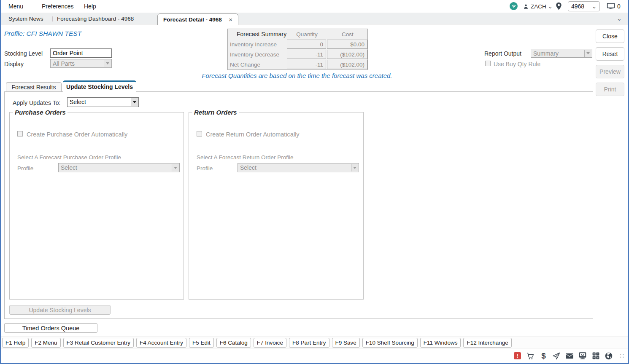 This screenshot has width=629, height=364. Describe the element at coordinates (306, 44) in the screenshot. I see `row-quantity: 0` at that location.